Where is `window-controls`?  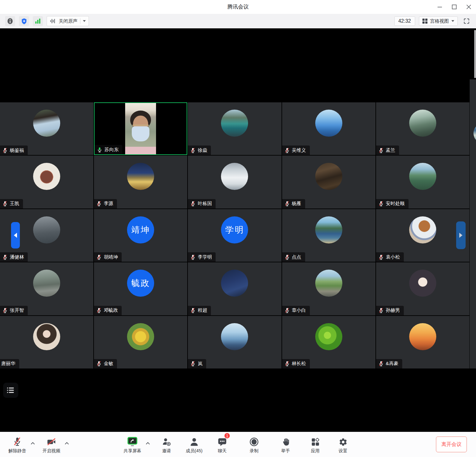
window-controls is located at coordinates (454, 7).